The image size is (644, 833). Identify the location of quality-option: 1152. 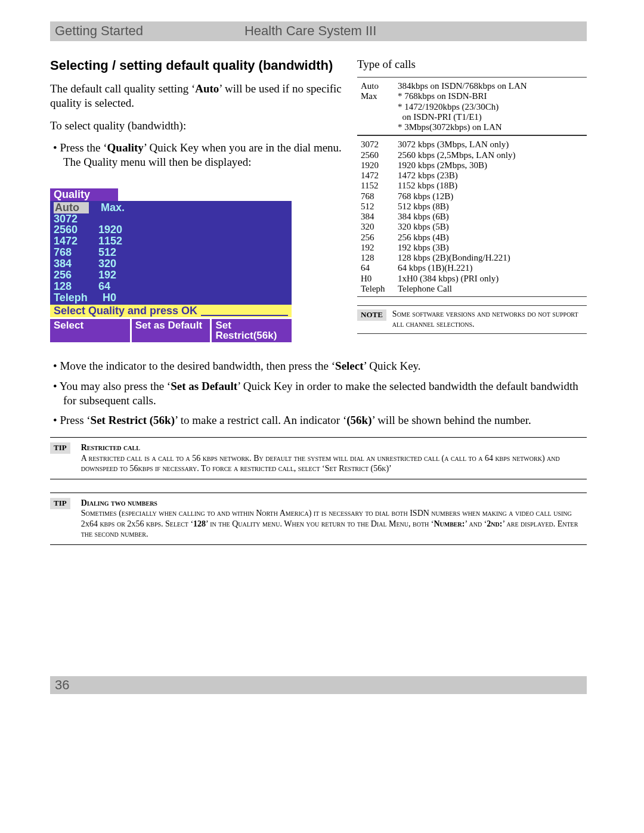
(114, 241).